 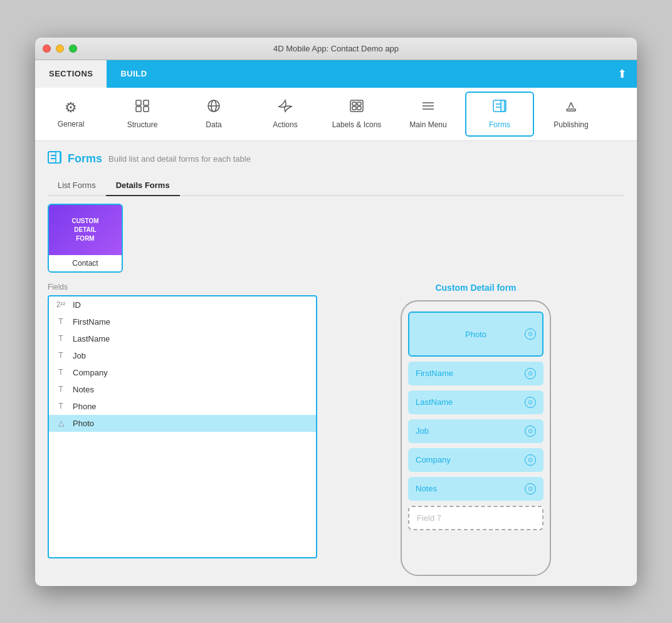 I want to click on field-row-company: T Company, so click(x=182, y=372).